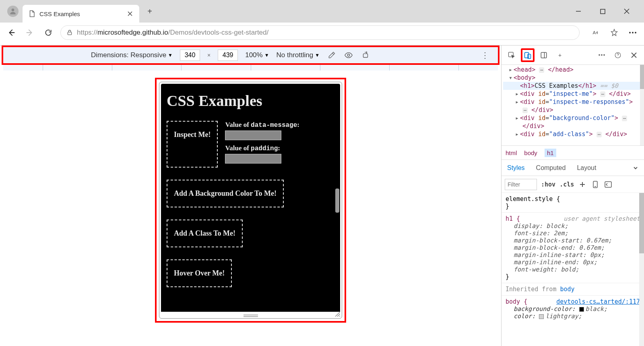  Describe the element at coordinates (573, 184) in the screenshot. I see `styles-filter-row: :hov .cls` at that location.